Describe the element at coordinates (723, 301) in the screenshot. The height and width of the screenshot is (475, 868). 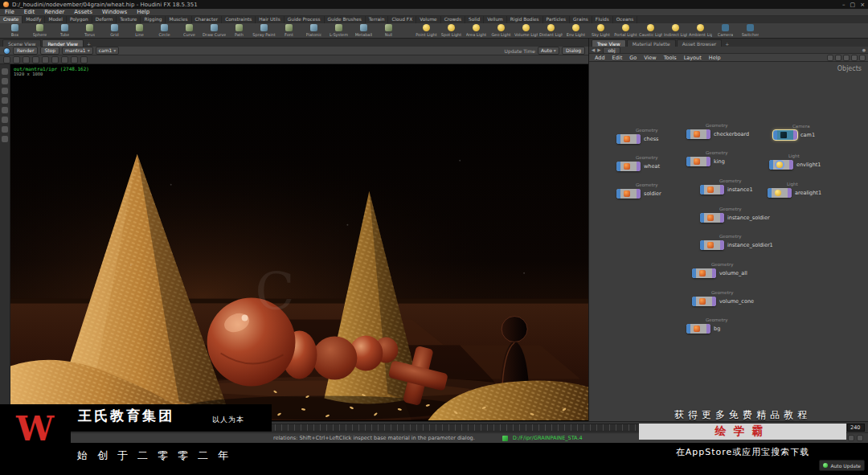
I see `node-volume-cone: Geometry volume_cone` at that location.